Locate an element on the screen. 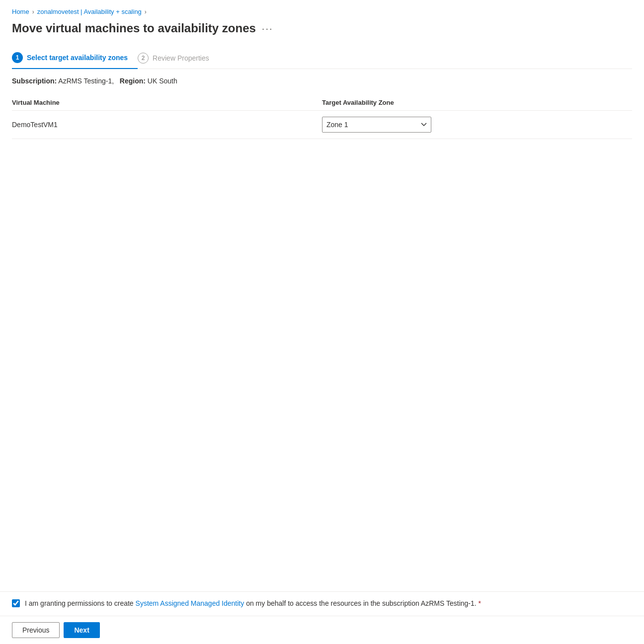  consent-text-2: on my behalf to access the resources in … is located at coordinates (361, 603).